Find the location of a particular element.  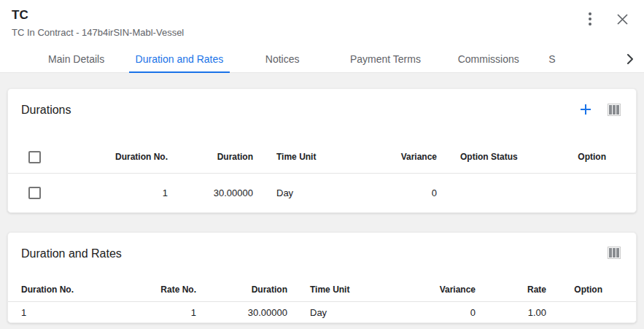

cell-rate-no: 1 is located at coordinates (160, 312).